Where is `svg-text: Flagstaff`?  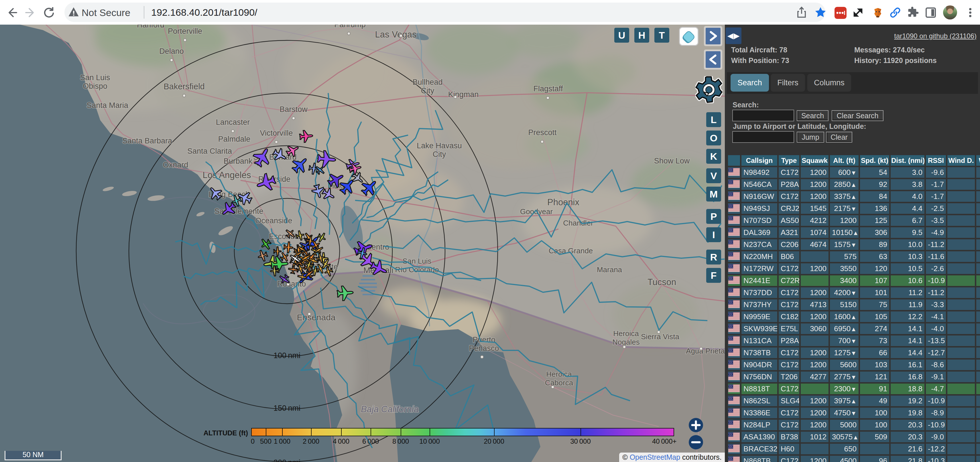 svg-text: Flagstaff is located at coordinates (548, 89).